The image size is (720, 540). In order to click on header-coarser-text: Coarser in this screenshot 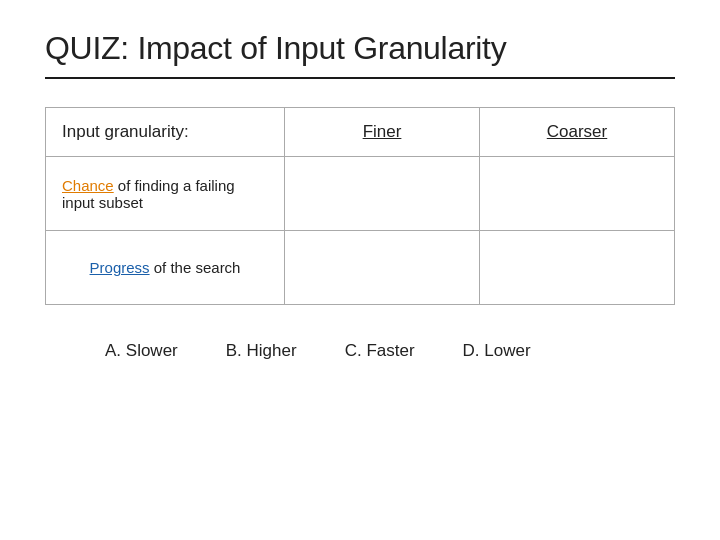, I will do `click(577, 132)`.